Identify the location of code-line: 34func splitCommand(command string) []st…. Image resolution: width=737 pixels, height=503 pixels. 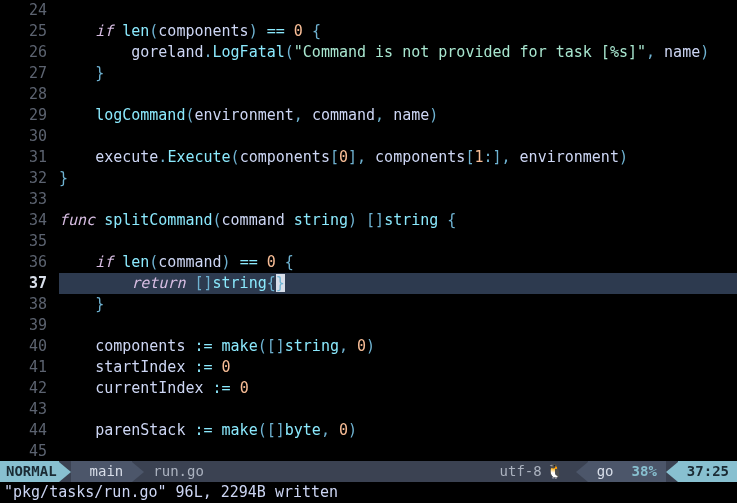
(368, 220).